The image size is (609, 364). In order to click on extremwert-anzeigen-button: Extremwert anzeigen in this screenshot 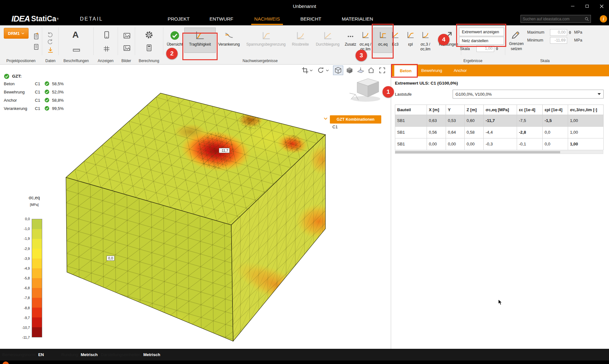, I will do `click(481, 32)`.